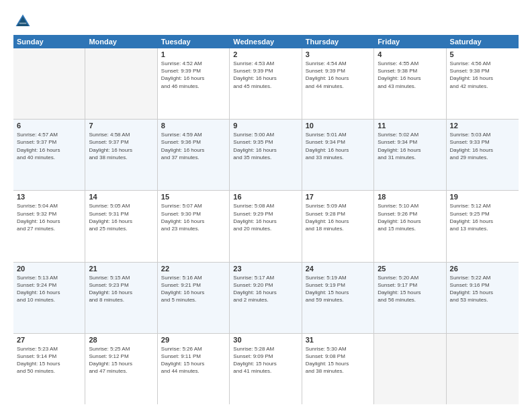  Describe the element at coordinates (339, 154) in the screenshot. I see `calendar-cell: 10Sunrise: 5:01 AM Sunset: 9:34 PM Dayli…` at that location.